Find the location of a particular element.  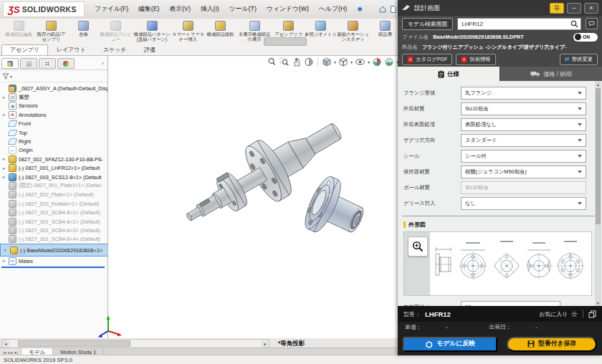

tab-featuremanager is located at coordinates (10, 63).